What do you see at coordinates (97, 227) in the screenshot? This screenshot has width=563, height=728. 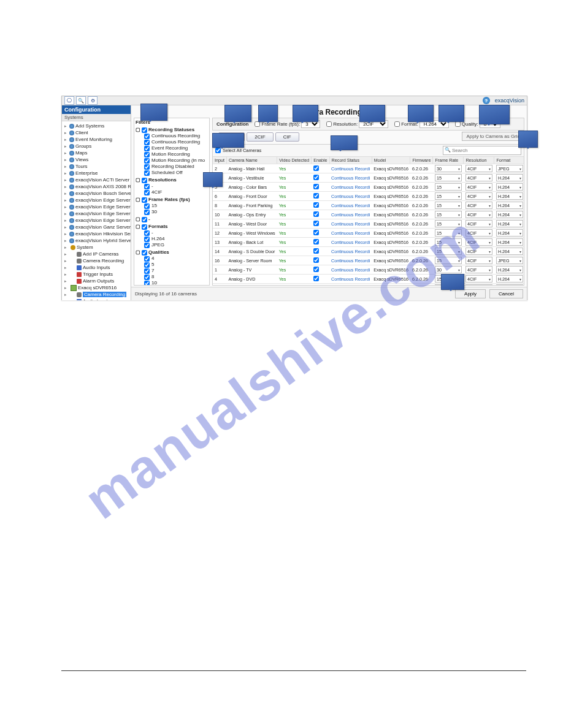 I see `nav-item: exacqVision Ganz Server` at bounding box center [97, 227].